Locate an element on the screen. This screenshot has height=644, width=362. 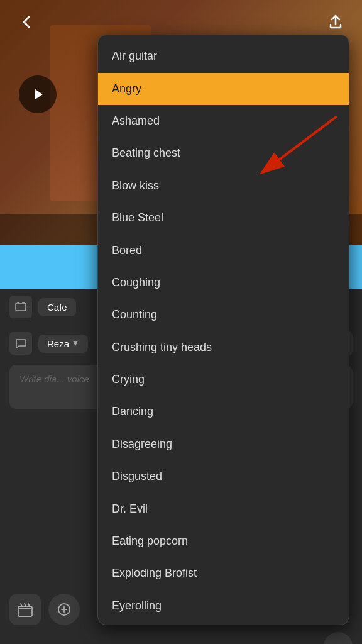
character-name: Reza is located at coordinates (58, 343).